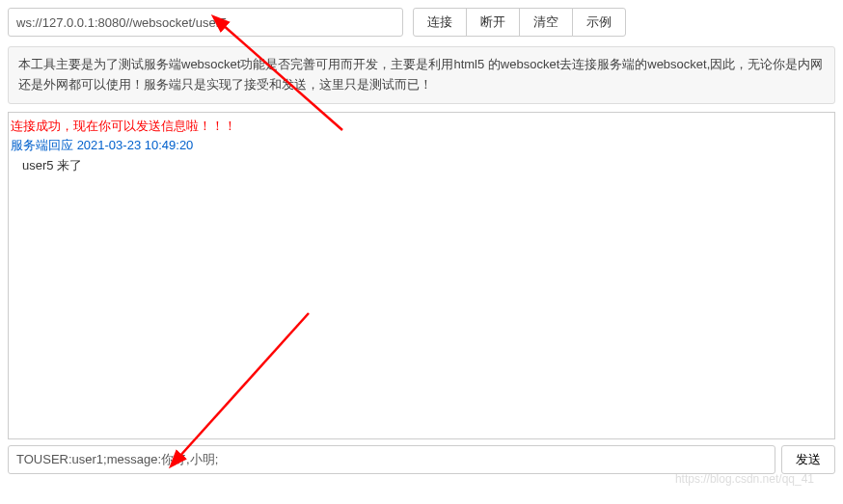  I want to click on log-timestamp: 2021-03-23 10:49:20, so click(135, 145).